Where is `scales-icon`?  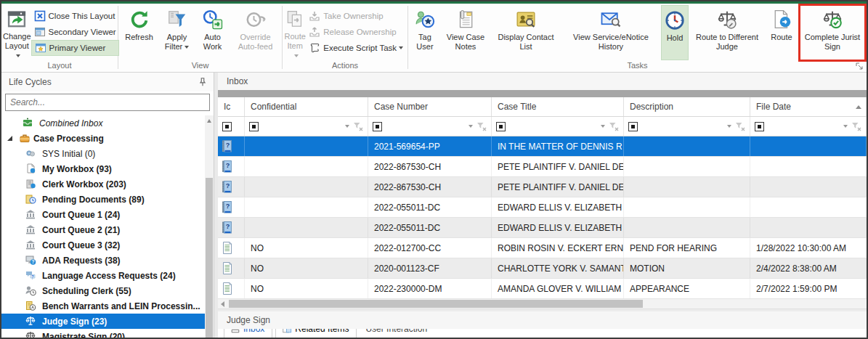
scales-icon is located at coordinates (31, 335).